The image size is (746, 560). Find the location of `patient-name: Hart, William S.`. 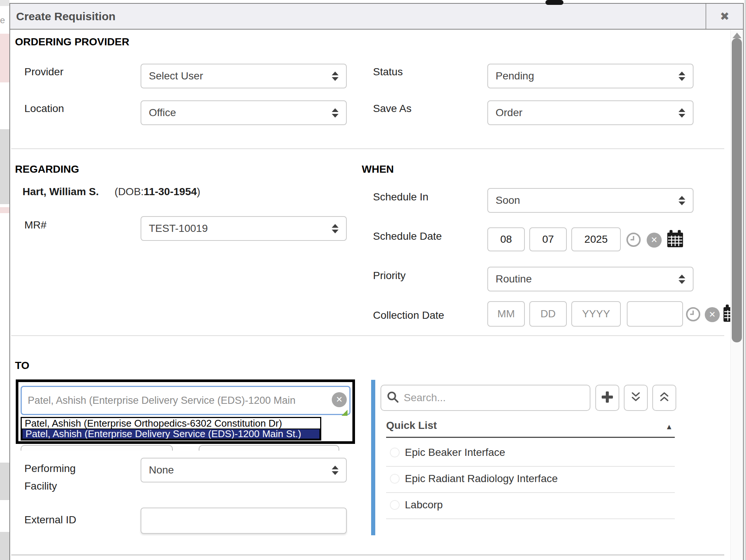

patient-name: Hart, William S. is located at coordinates (61, 192).